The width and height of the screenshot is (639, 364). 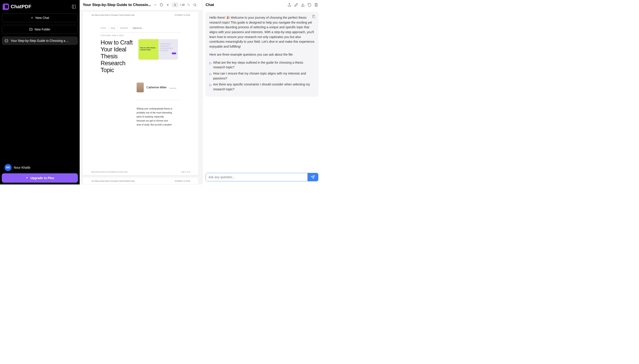 What do you see at coordinates (316, 5) in the screenshot?
I see `delete-button` at bounding box center [316, 5].